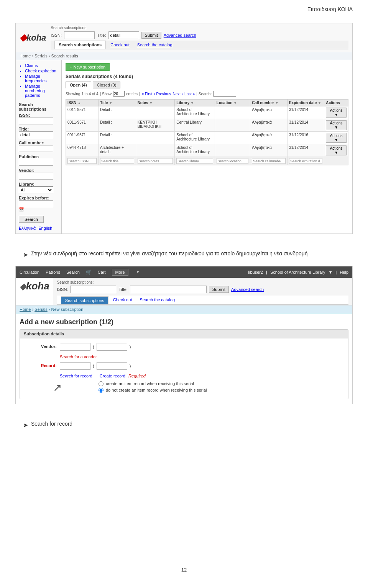 The height and width of the screenshot is (588, 368). What do you see at coordinates (56, 35) in the screenshot?
I see `issn-label-1: ISSN:` at bounding box center [56, 35].